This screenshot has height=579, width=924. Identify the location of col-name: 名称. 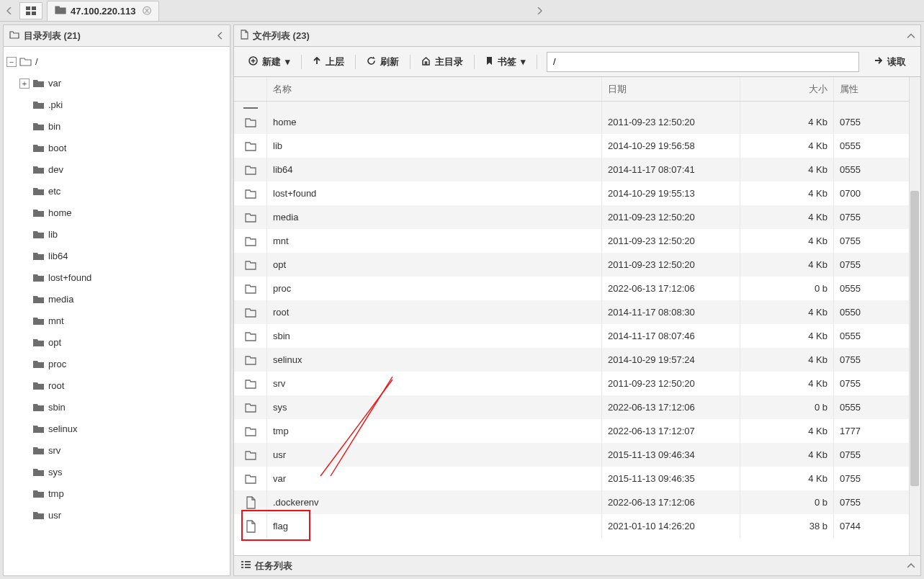
(435, 89).